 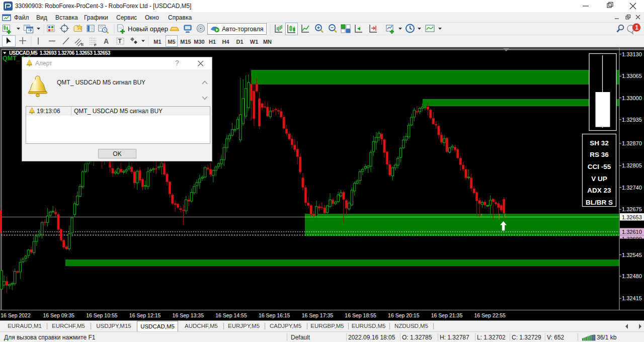 What do you see at coordinates (96, 45) in the screenshot?
I see `svg-text: F` at bounding box center [96, 45].